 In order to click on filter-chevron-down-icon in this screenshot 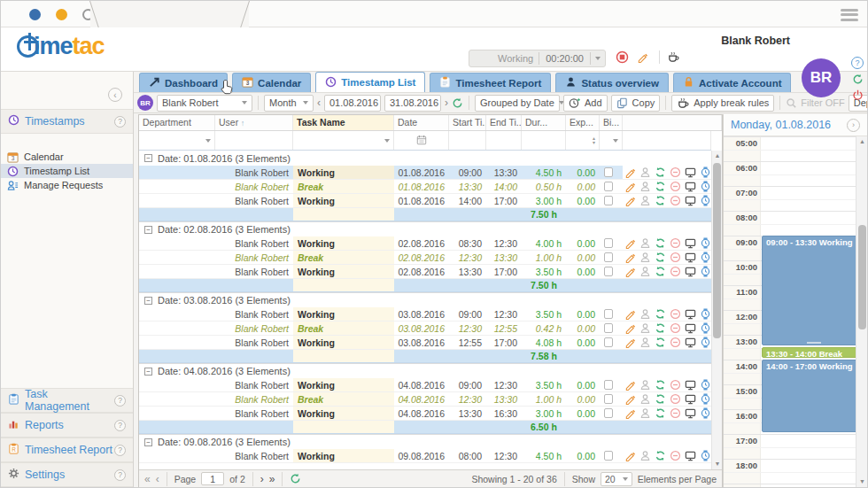, I will do `click(616, 141)`.